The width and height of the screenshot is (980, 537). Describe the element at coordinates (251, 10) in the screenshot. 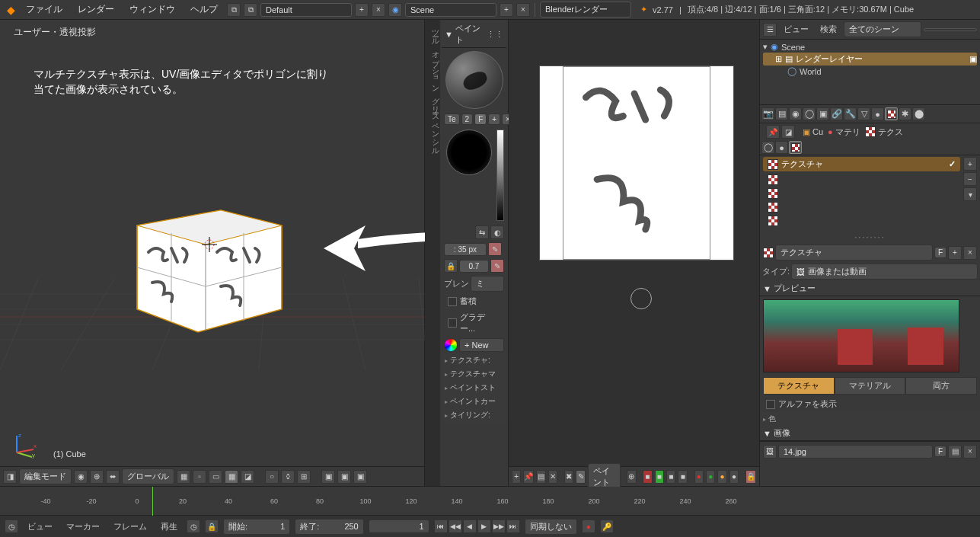

I see `layout-browse-icon: ⧉` at that location.